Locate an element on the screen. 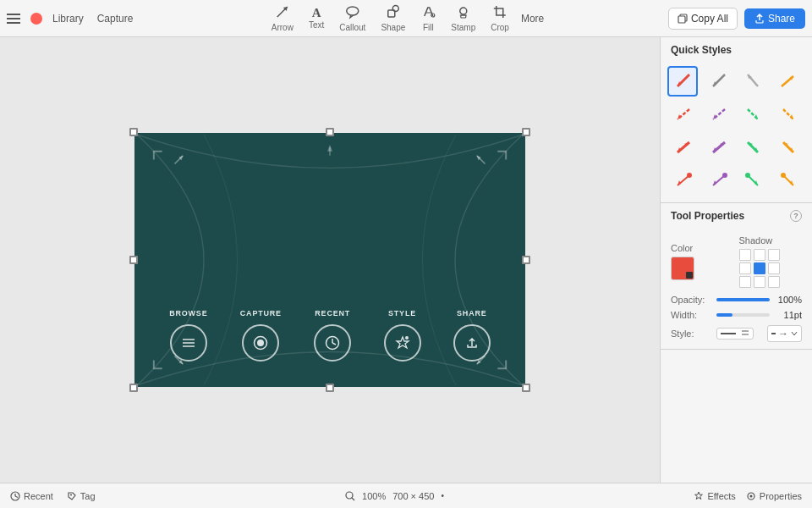  width-slider is located at coordinates (743, 315).